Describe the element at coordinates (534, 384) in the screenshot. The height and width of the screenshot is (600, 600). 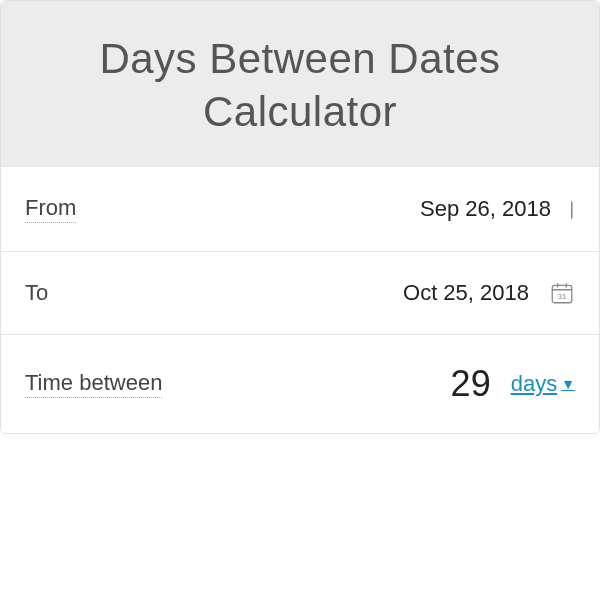
I see `unit-label: days` at that location.